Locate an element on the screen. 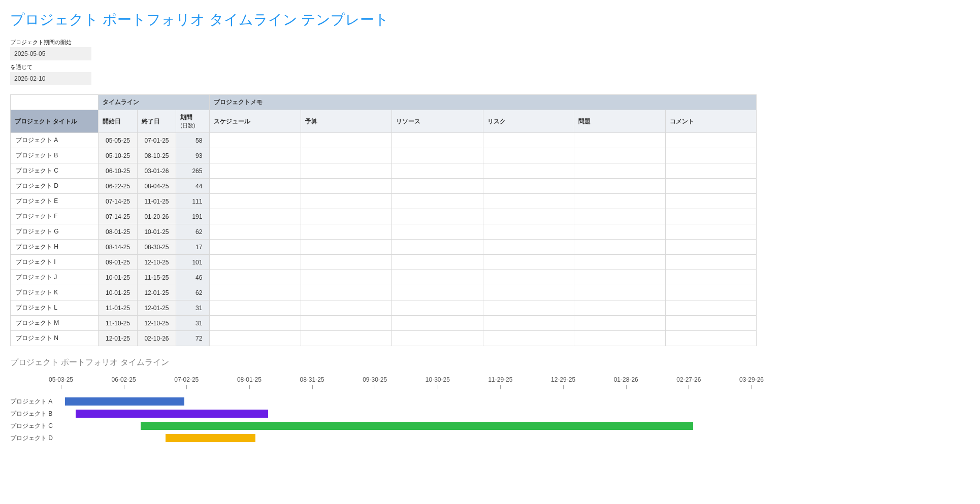 The image size is (980, 504). cell-project-name: プロジェクト A is located at coordinates (55, 141).